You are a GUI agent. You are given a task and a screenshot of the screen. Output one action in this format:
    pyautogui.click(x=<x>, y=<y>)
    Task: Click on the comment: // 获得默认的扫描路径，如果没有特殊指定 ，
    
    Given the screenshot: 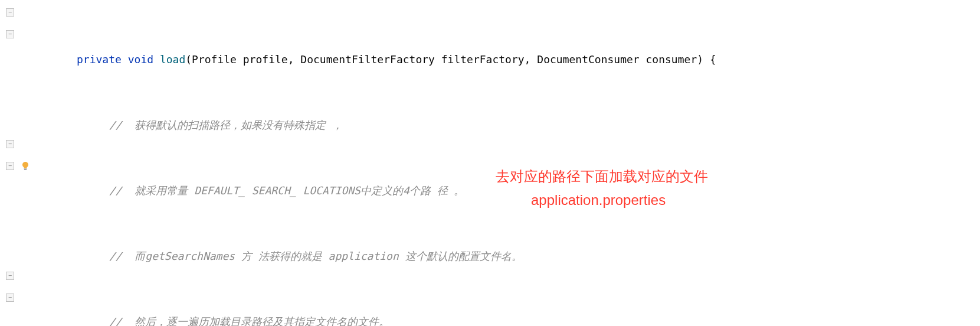 What is the action you would take?
    pyautogui.click(x=226, y=125)
    